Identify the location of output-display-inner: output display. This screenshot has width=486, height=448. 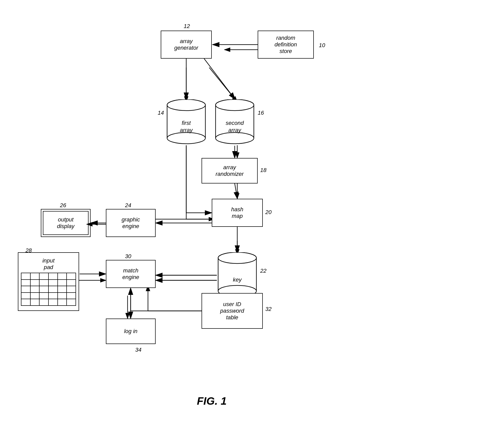
(66, 223).